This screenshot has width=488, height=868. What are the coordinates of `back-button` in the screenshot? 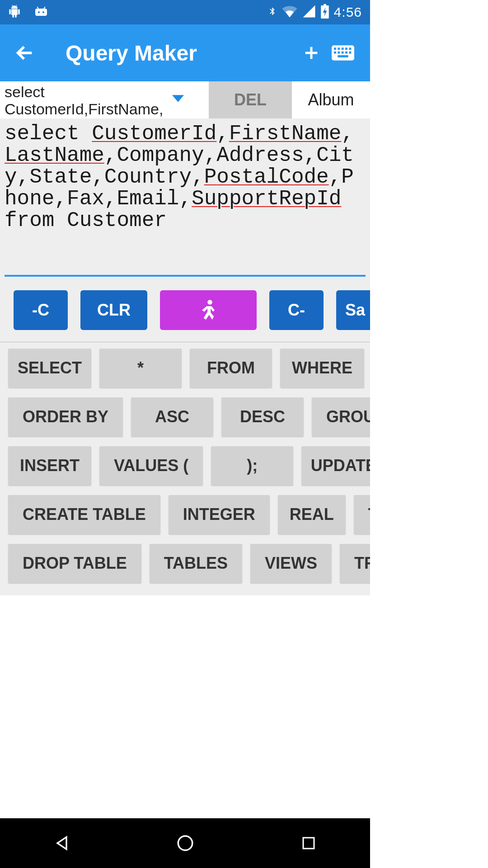 It's located at (25, 53).